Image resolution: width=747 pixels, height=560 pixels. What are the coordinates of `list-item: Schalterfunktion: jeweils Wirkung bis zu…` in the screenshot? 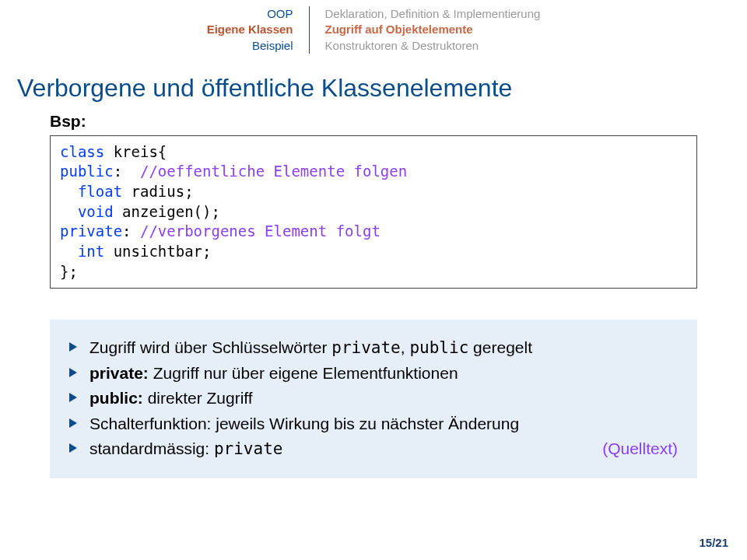 It's located at (374, 424).